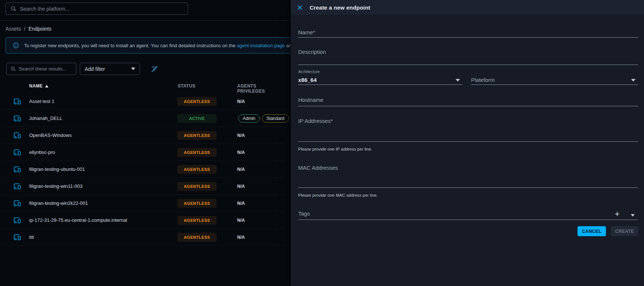  I want to click on standard-chip: Standard, so click(276, 118).